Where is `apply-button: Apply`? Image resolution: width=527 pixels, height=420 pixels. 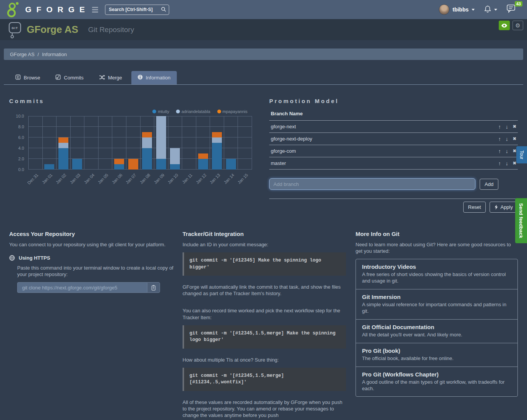 apply-button: Apply is located at coordinates (504, 207).